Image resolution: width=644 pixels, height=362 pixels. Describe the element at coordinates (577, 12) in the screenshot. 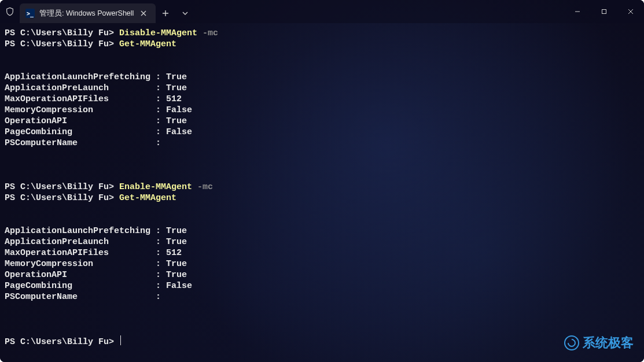

I see `minimize-button` at that location.